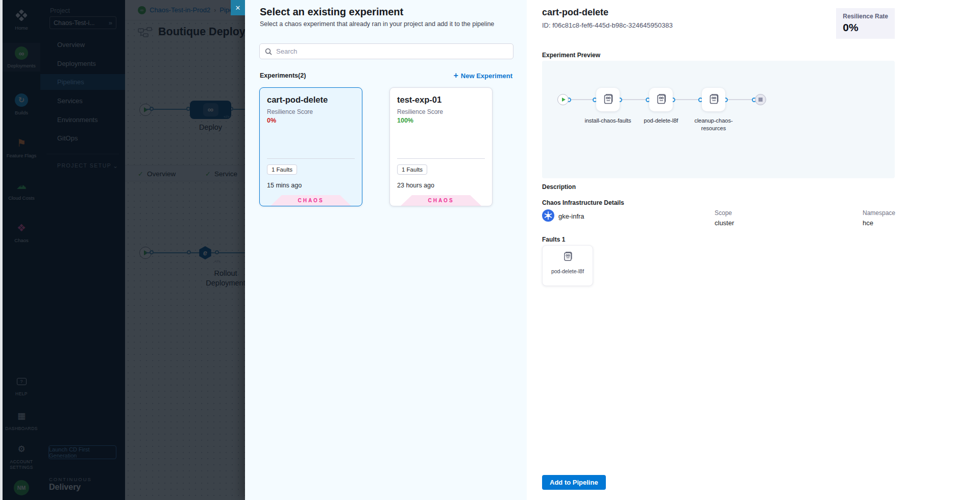  Describe the element at coordinates (272, 121) in the screenshot. I see `resilience-score-value: 0%` at that location.